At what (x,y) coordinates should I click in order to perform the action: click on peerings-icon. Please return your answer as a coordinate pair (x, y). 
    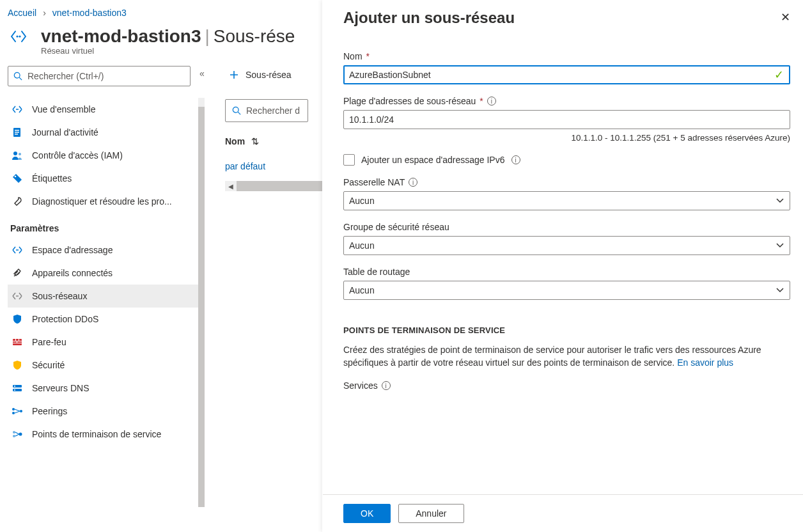
    Looking at the image, I should click on (17, 411).